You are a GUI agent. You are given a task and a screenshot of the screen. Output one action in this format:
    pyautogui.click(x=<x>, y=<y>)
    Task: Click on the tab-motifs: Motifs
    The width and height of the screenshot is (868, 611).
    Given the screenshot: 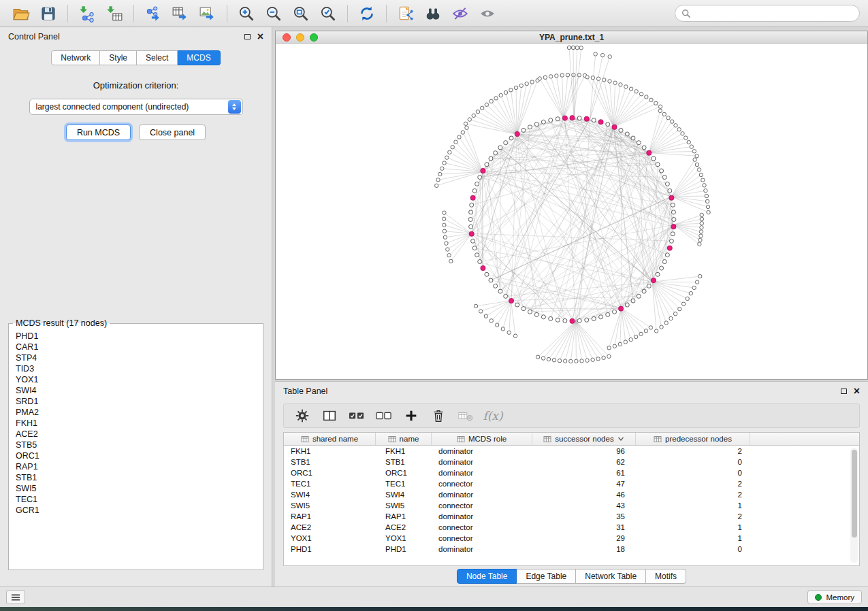 What is the action you would take?
    pyautogui.click(x=666, y=576)
    